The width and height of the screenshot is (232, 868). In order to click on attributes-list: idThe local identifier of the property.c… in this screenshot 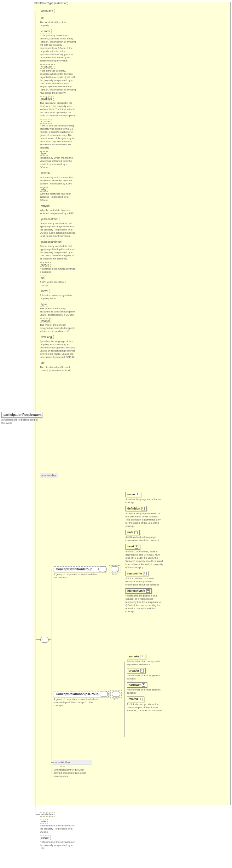, I will do `click(60, 195)`.